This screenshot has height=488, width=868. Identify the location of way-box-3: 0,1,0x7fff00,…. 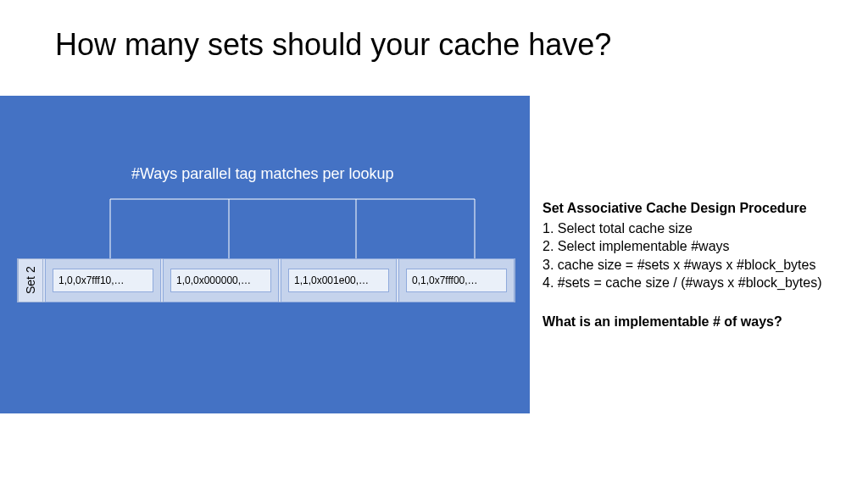
(456, 280).